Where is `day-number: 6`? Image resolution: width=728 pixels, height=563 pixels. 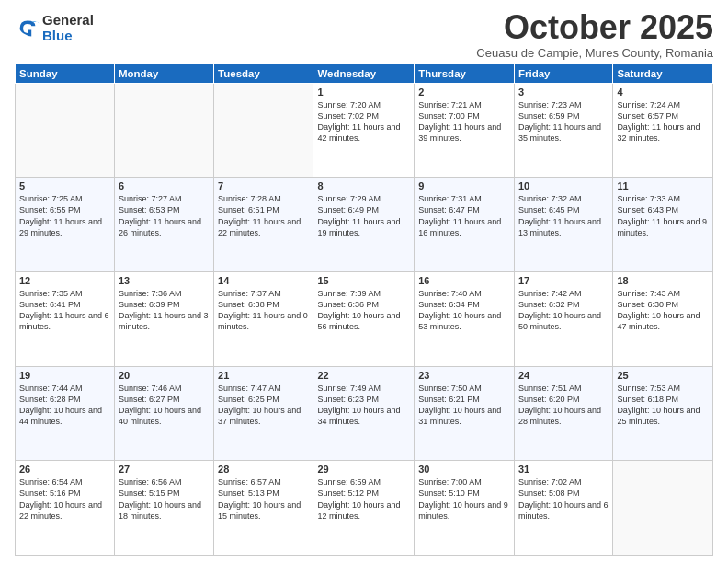 day-number: 6 is located at coordinates (164, 186).